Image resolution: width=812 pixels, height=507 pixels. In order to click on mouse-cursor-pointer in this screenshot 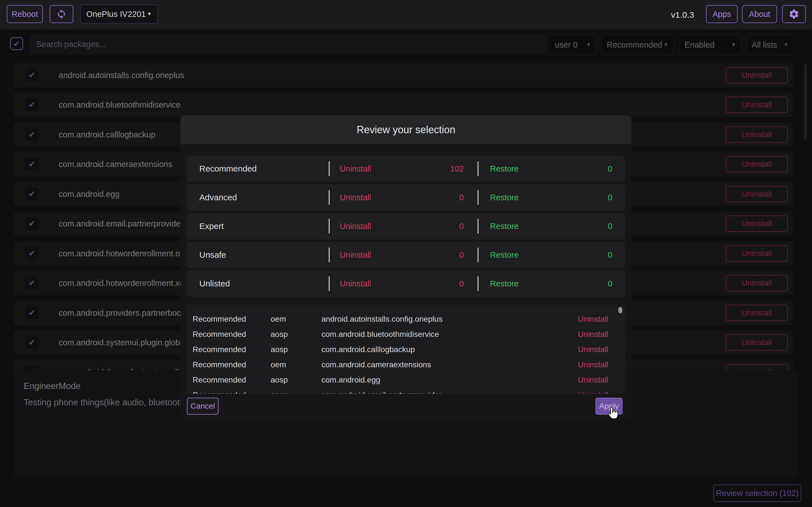, I will do `click(613, 414)`.